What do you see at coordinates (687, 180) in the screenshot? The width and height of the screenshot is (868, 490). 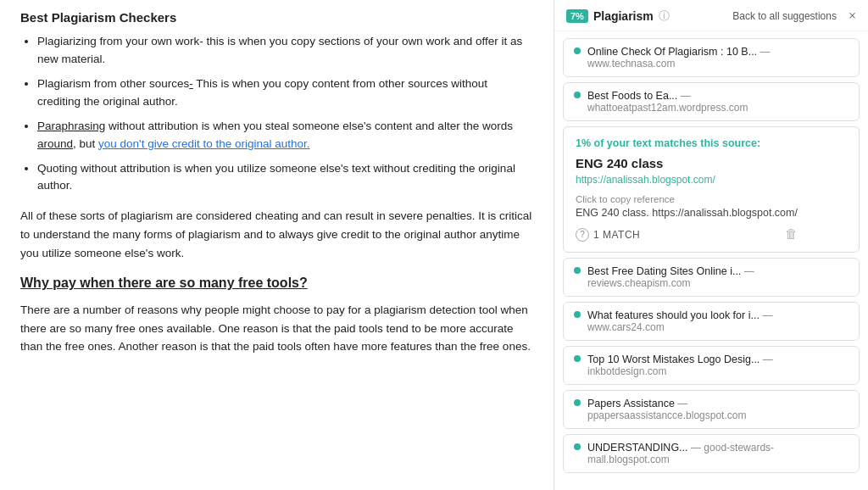 I see `match-source-link: https://analissah.blogspot.com/` at bounding box center [687, 180].